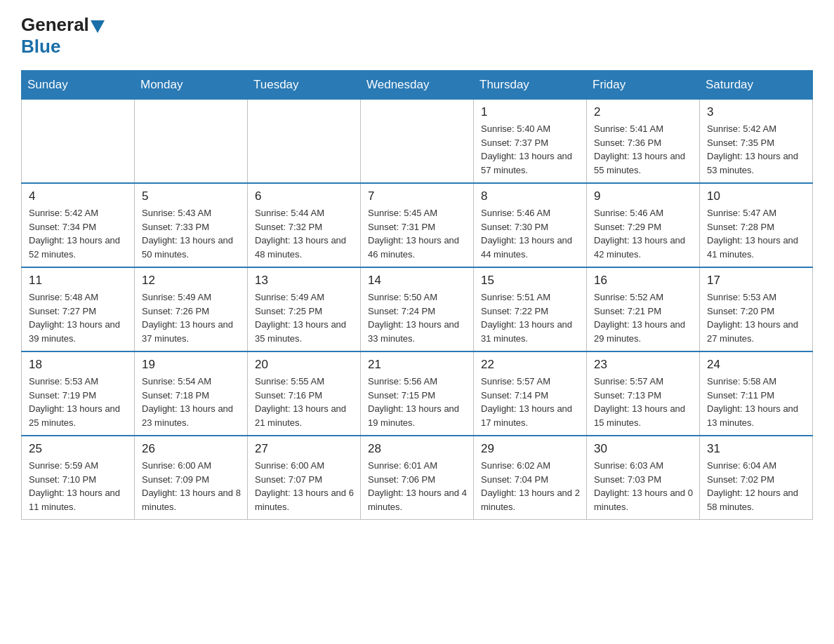 This screenshot has height=644, width=834. Describe the element at coordinates (643, 478) in the screenshot. I see `calendar-cell: 30Sunrise: 6:03 AMSunset: 7:03 PMDayligh…` at that location.